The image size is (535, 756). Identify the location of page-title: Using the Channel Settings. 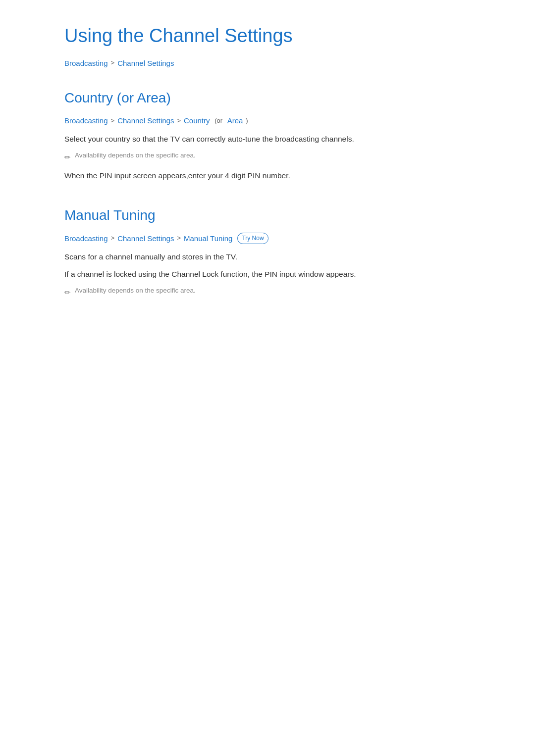
(268, 36).